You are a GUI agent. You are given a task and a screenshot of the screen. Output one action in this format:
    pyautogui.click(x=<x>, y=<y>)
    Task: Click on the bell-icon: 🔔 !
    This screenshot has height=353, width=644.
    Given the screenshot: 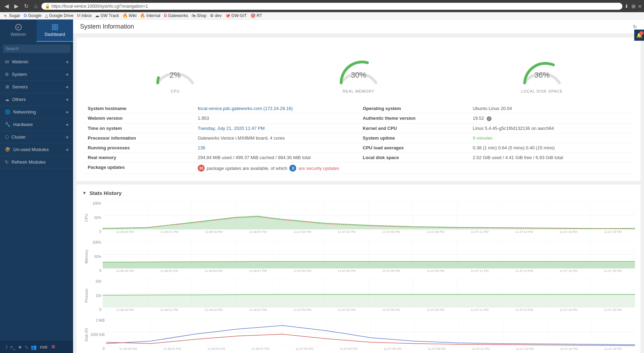 What is the action you would take?
    pyautogui.click(x=639, y=35)
    